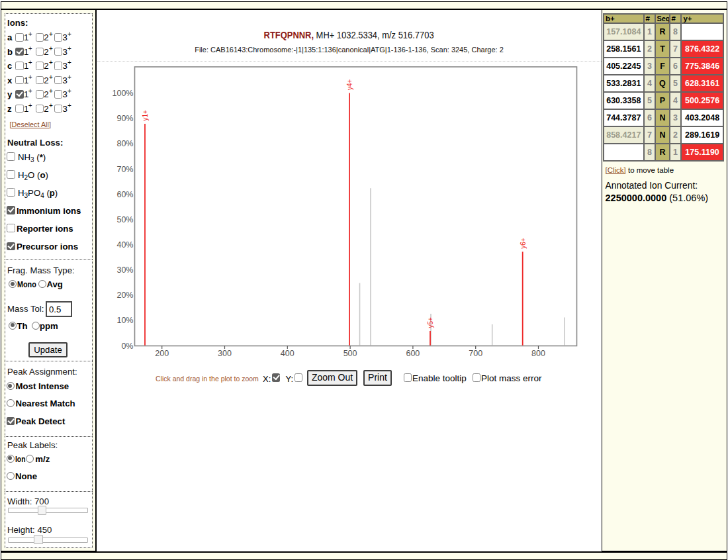 This screenshot has height=560, width=728. I want to click on svg-text: 600, so click(413, 353).